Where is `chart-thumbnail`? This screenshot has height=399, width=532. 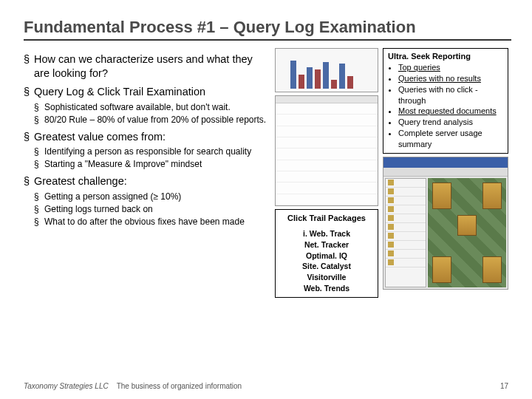 chart-thumbnail is located at coordinates (327, 70).